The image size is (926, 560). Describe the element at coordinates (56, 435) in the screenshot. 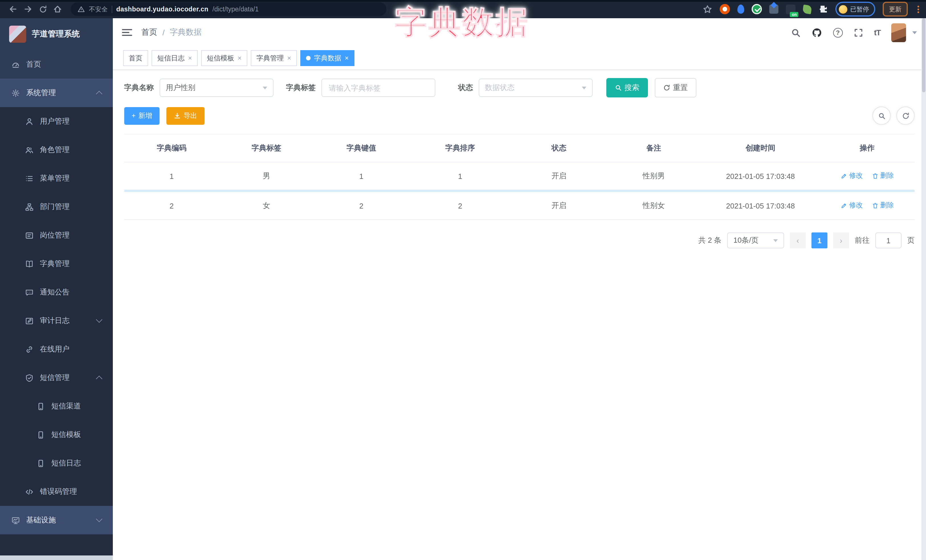

I see `sidebar-item-sms-template: 短信模板` at that location.